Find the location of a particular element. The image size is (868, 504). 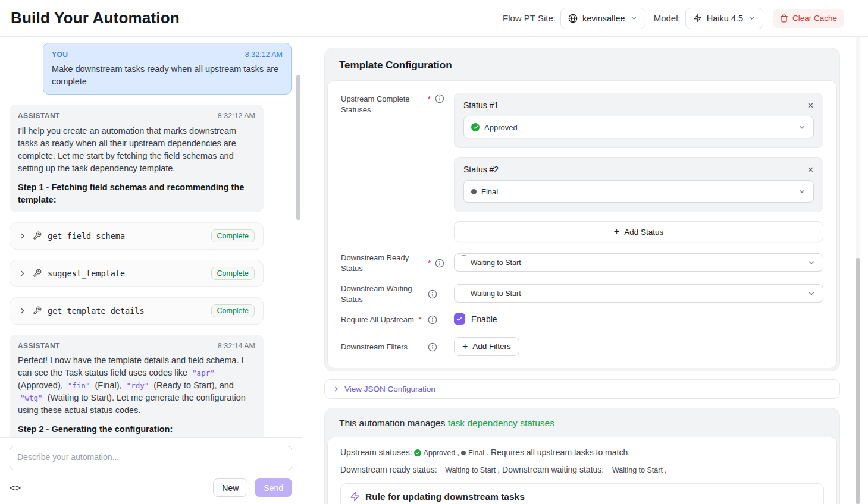

summary-heading-text: This automation manages is located at coordinates (394, 423).